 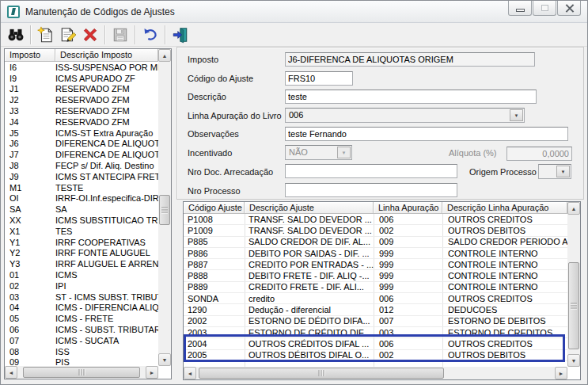 I want to click on list-item: I9ICMS APURADO ZF, so click(x=82, y=78).